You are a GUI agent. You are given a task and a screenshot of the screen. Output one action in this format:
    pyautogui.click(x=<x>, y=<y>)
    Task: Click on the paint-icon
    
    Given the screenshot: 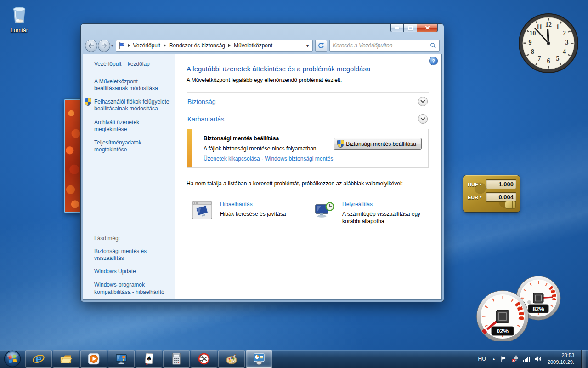 What is the action you would take?
    pyautogui.click(x=232, y=359)
    